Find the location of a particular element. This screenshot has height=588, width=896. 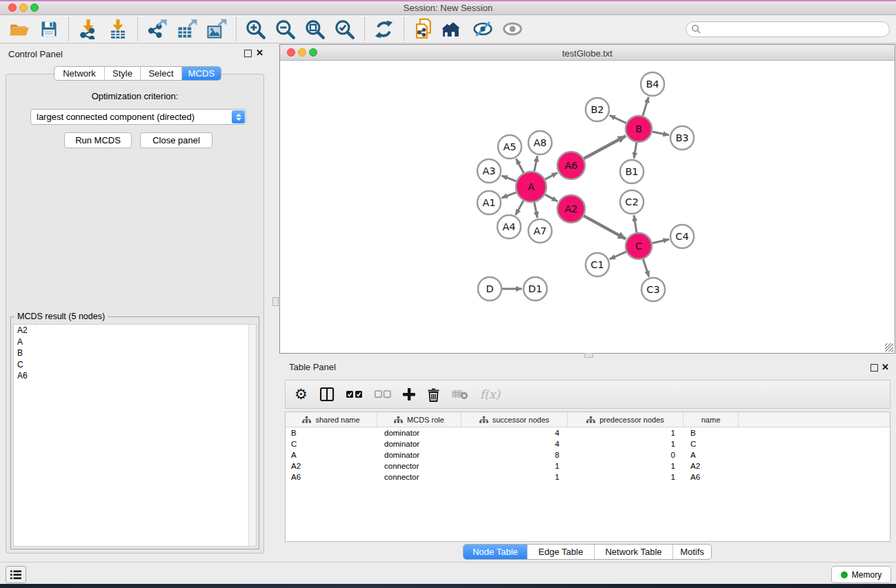

edge-C-C3 is located at coordinates (646, 268).